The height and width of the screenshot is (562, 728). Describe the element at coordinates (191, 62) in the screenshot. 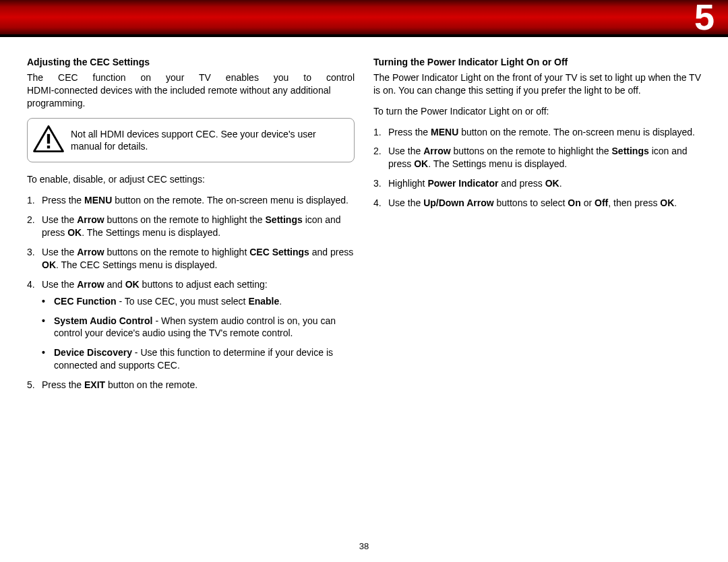

I see `cec-heading: Adjusting the CEC Settings` at that location.